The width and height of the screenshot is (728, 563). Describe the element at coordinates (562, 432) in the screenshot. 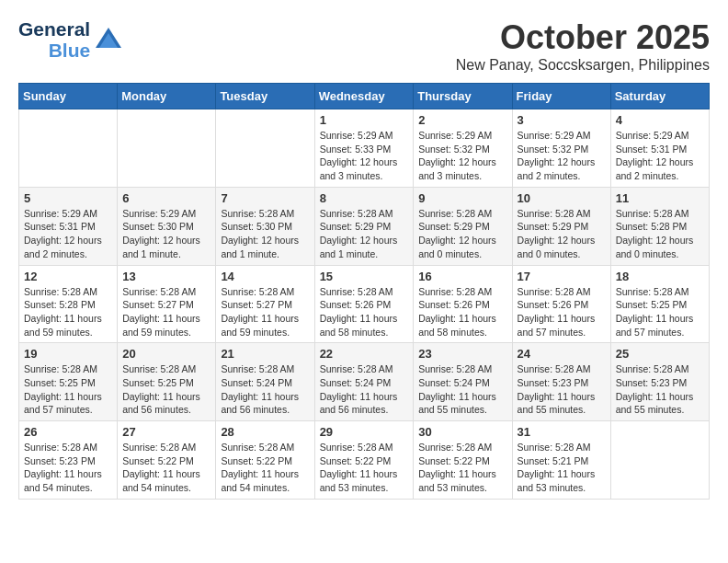

I see `day-number: 31` at that location.